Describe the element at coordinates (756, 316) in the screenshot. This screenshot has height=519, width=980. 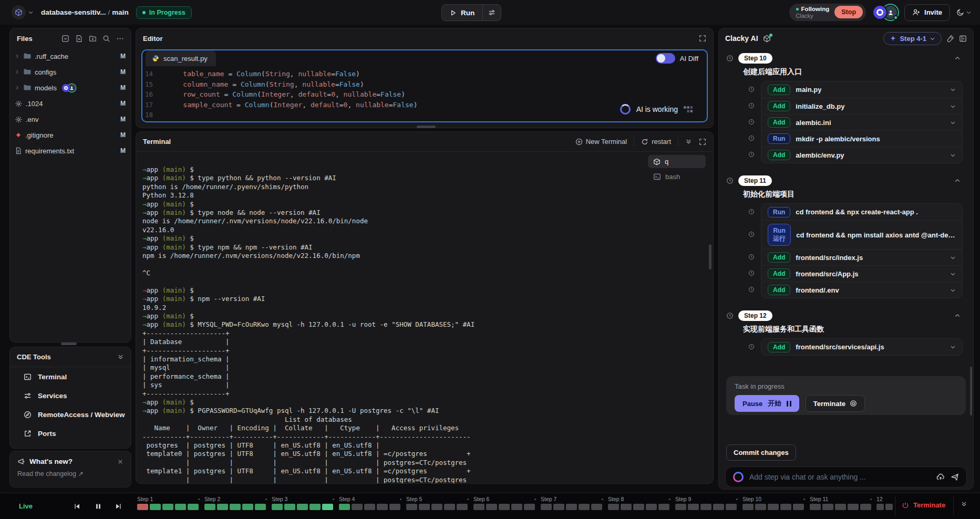
I see `step-badge: Step 12` at that location.